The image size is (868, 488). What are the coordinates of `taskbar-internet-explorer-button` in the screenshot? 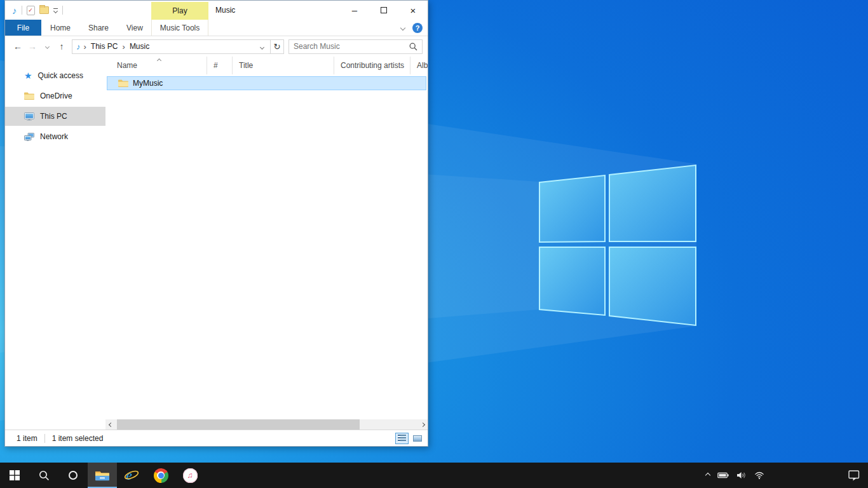 It's located at (132, 475).